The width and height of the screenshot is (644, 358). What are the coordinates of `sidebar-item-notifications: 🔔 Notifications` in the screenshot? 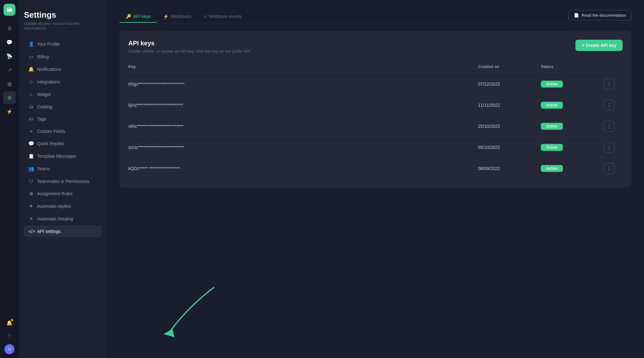 It's located at (63, 69).